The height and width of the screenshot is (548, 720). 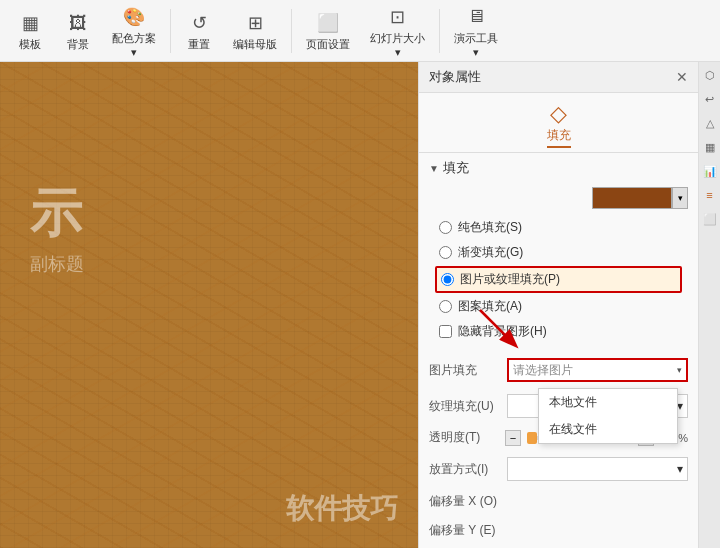 What do you see at coordinates (558, 332) in the screenshot?
I see `hide-bg-option: 隐藏背景图形(H)` at bounding box center [558, 332].